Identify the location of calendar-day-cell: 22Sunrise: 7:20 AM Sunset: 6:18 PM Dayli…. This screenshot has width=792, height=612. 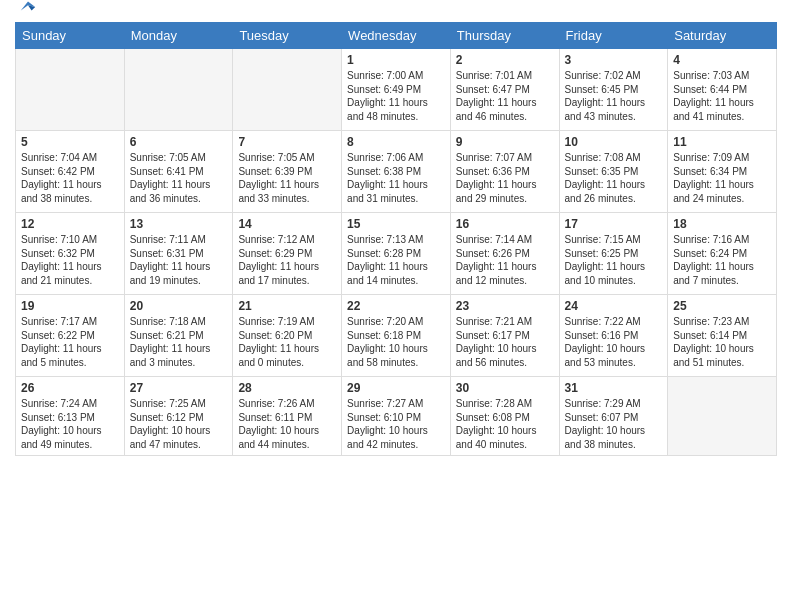
(396, 336).